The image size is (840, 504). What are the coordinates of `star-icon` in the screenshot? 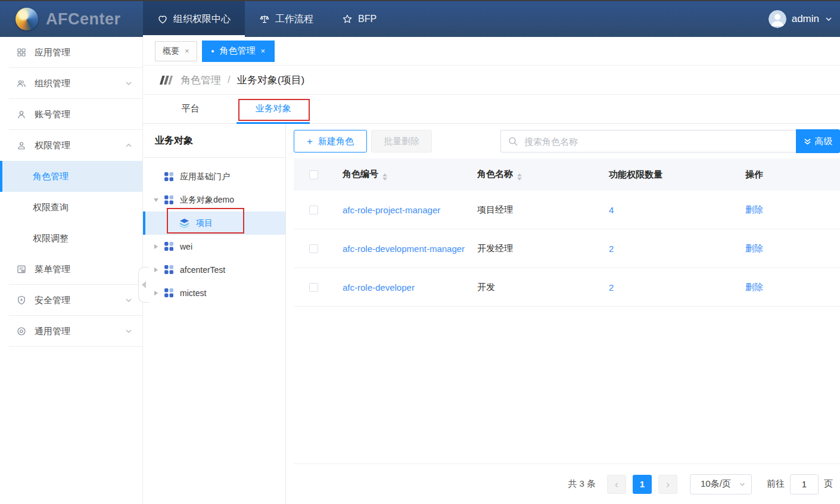 It's located at (347, 19).